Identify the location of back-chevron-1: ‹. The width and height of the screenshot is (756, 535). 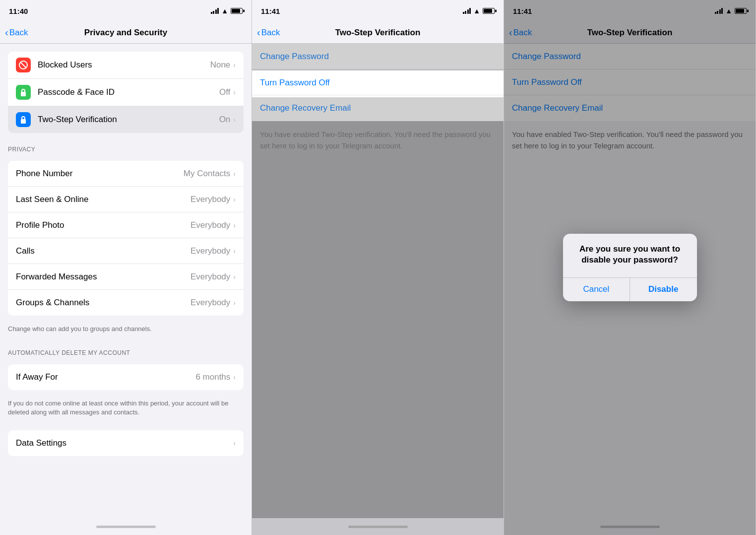
(7, 33).